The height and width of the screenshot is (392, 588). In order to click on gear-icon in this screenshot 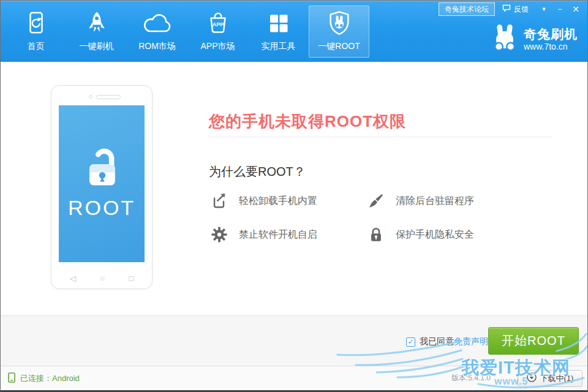, I will do `click(219, 235)`.